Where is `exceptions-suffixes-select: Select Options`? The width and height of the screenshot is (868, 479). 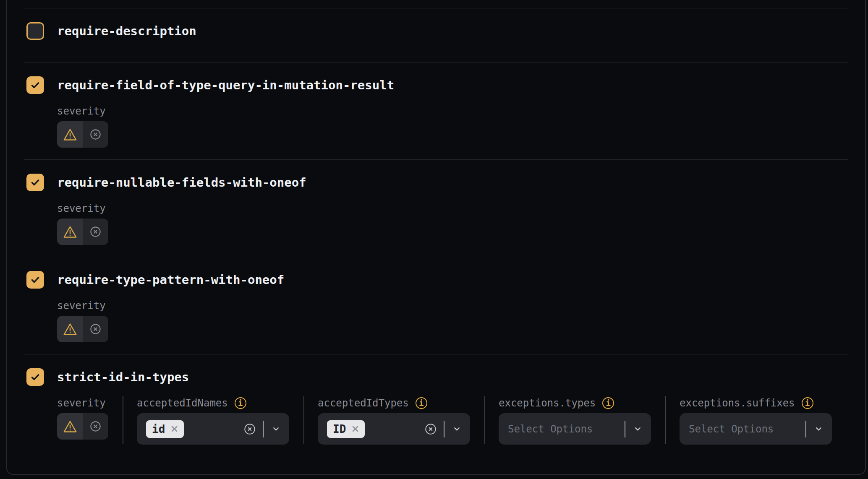
exceptions-suffixes-select: Select Options is located at coordinates (756, 429).